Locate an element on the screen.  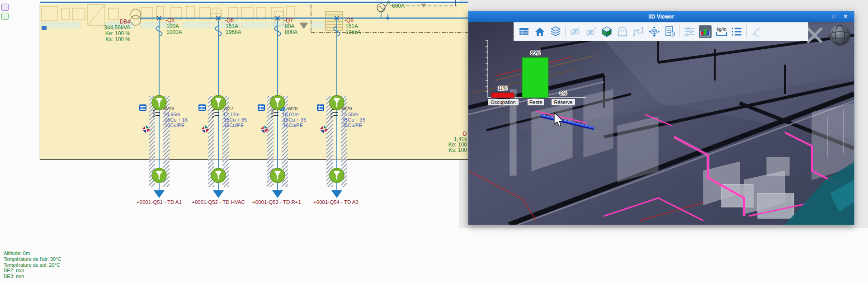
kg-per-m-icon: kg/m is located at coordinates (721, 32).